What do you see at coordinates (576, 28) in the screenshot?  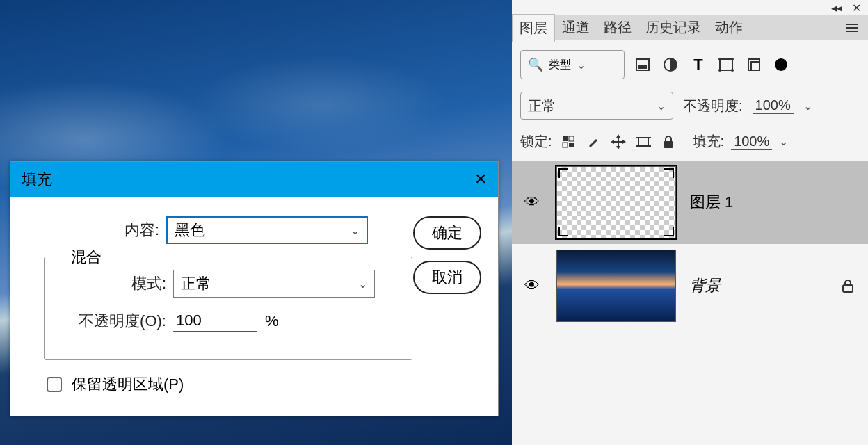 I see `tab-channels: 通道` at bounding box center [576, 28].